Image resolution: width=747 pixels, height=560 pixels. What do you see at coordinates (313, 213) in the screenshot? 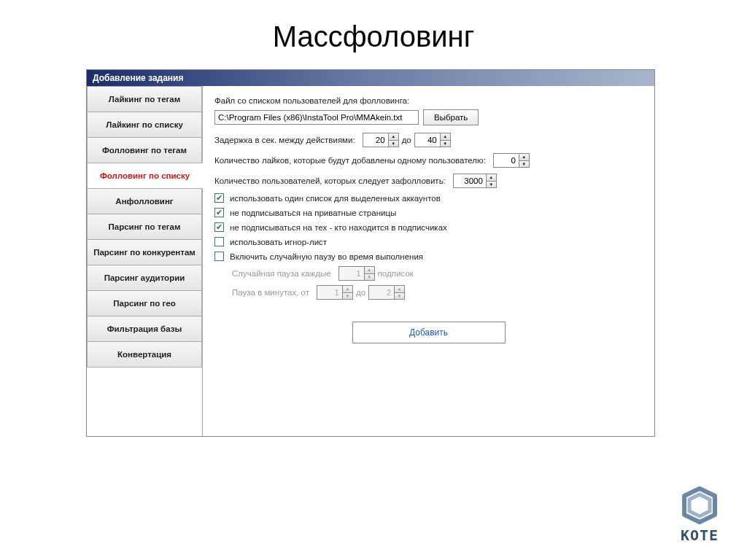
I see `checkbox-label: не подписываться на приватные страницы` at bounding box center [313, 213].